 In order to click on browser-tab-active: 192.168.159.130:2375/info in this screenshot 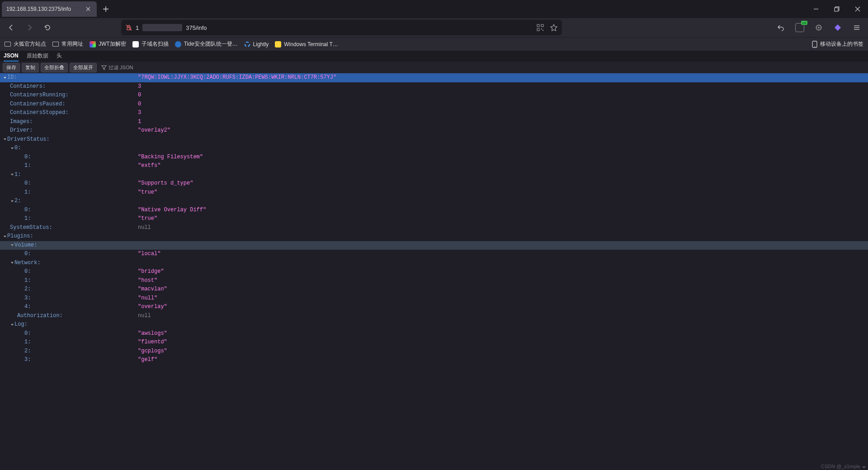, I will do `click(49, 9)`.